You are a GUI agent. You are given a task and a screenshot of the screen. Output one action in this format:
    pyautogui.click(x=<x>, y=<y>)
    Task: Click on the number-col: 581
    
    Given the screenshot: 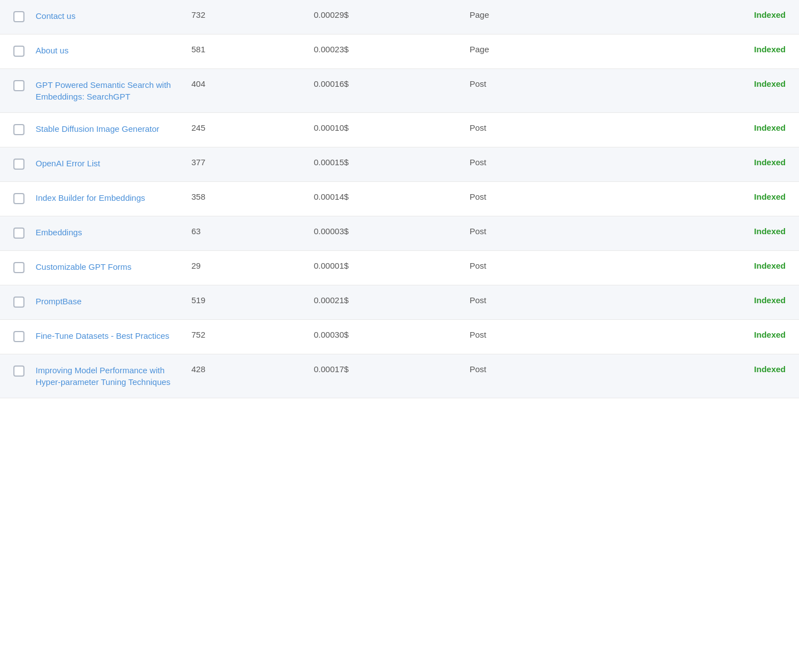 What is the action you would take?
    pyautogui.click(x=253, y=49)
    